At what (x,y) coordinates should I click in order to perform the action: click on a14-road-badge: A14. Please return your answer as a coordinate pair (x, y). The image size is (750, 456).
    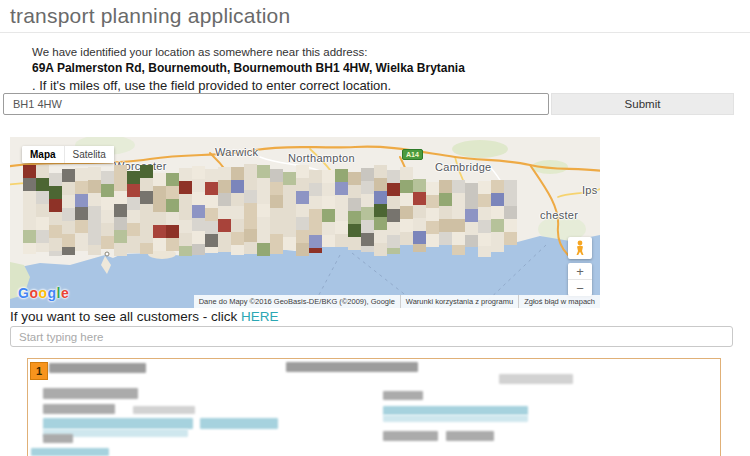
    Looking at the image, I should click on (412, 154).